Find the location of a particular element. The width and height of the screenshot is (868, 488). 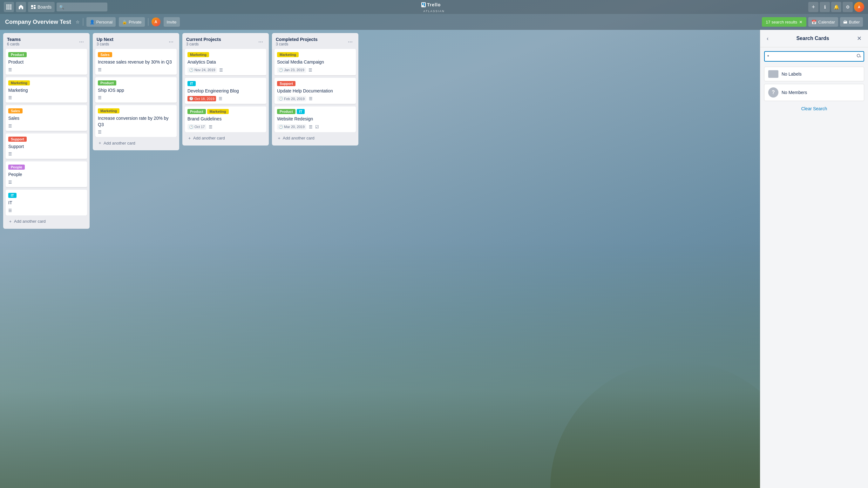

add-button: + is located at coordinates (813, 7).